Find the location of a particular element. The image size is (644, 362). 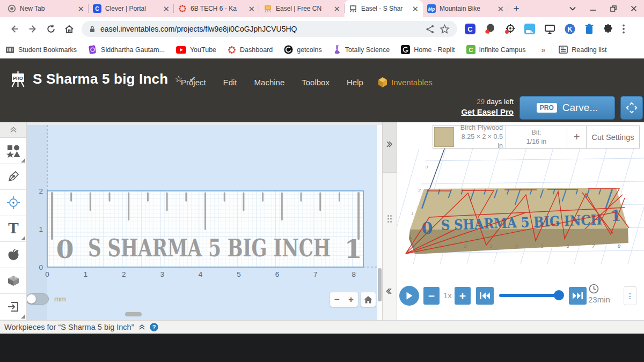

collapse-workpieces-button is located at coordinates (142, 327).